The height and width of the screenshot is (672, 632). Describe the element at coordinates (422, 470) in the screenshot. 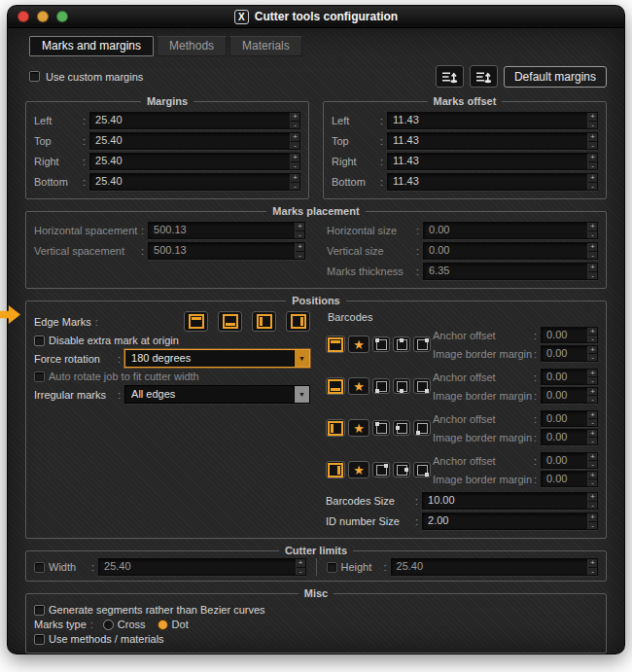

I see `anchor-right-bottom-button` at that location.